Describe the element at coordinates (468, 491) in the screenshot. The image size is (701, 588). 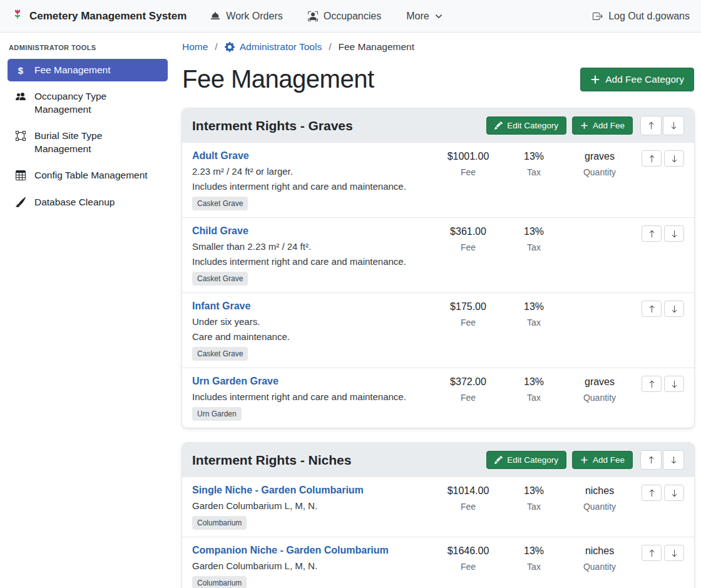
I see `fee-amount-value: $1014.00` at that location.